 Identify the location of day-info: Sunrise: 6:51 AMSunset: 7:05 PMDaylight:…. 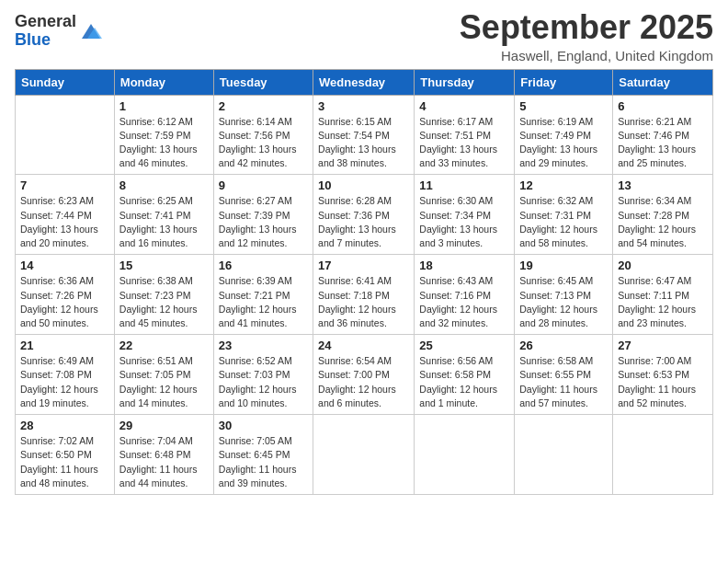
(164, 383).